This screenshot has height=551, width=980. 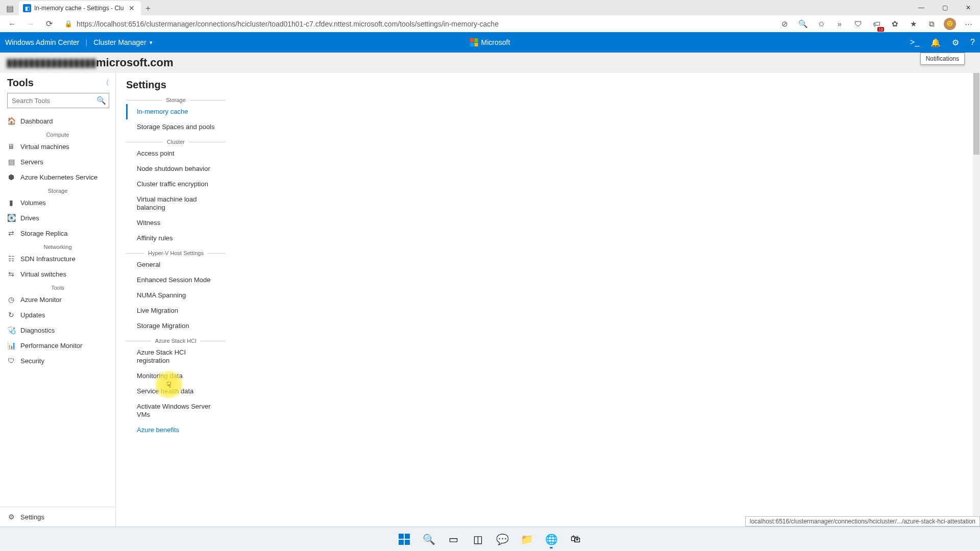 I want to click on extensions-overflow-icon: », so click(x=840, y=24).